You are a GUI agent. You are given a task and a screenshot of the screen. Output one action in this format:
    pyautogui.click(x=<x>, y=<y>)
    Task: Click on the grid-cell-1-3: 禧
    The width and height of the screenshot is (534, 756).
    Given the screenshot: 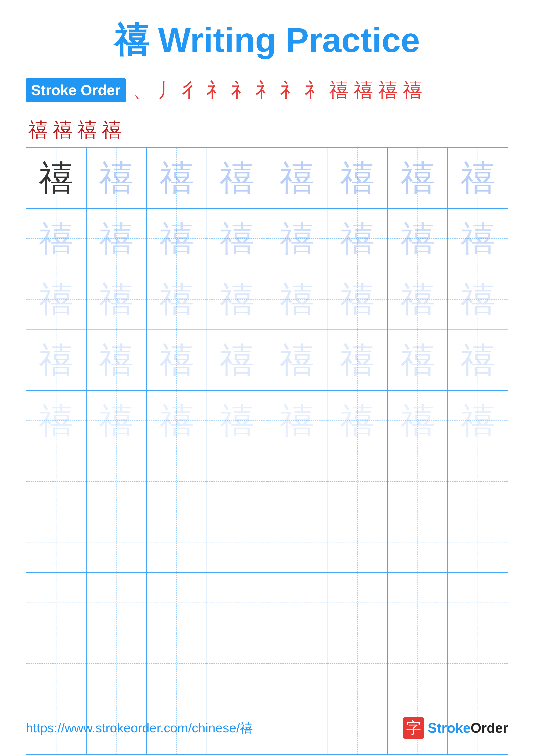 What is the action you would take?
    pyautogui.click(x=177, y=178)
    